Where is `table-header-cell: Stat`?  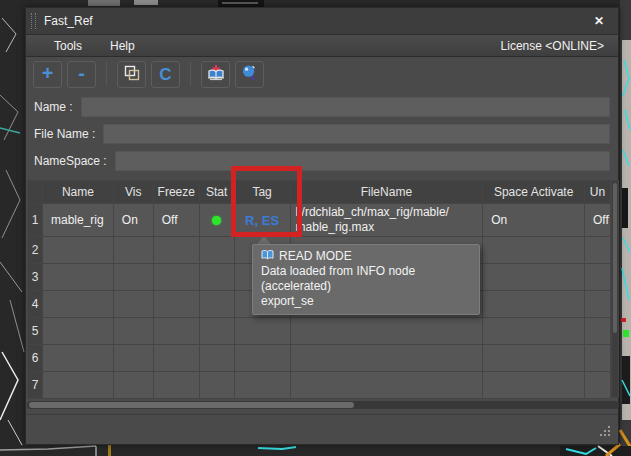
table-header-cell: Stat is located at coordinates (218, 192).